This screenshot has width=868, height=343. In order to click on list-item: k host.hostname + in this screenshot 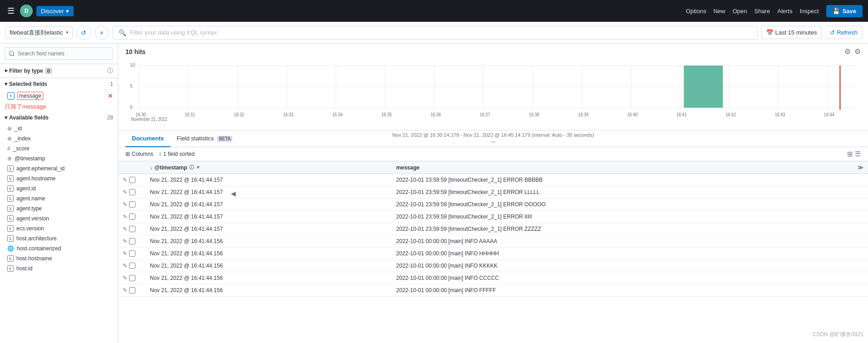, I will do `click(59, 258)`.